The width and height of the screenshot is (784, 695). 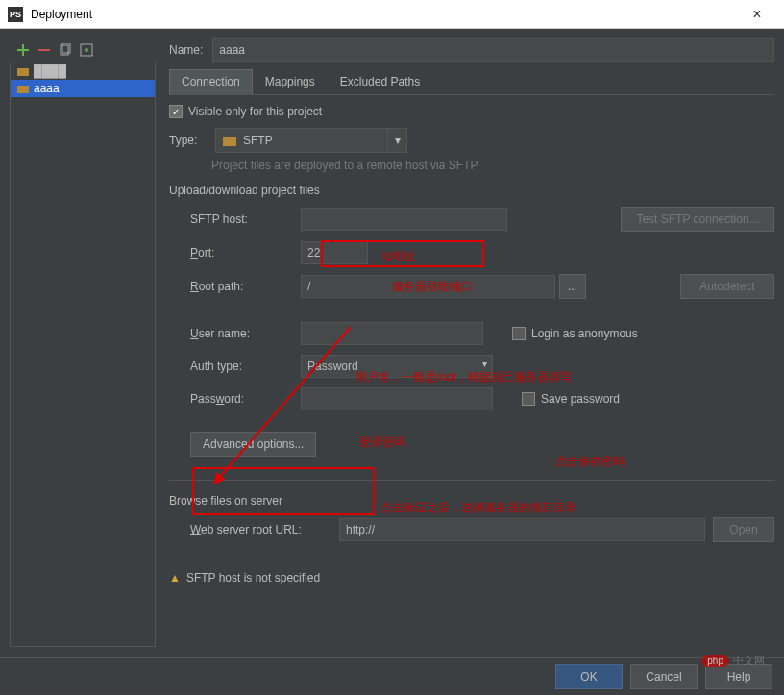 What do you see at coordinates (15, 14) in the screenshot?
I see `app-icon: PS` at bounding box center [15, 14].